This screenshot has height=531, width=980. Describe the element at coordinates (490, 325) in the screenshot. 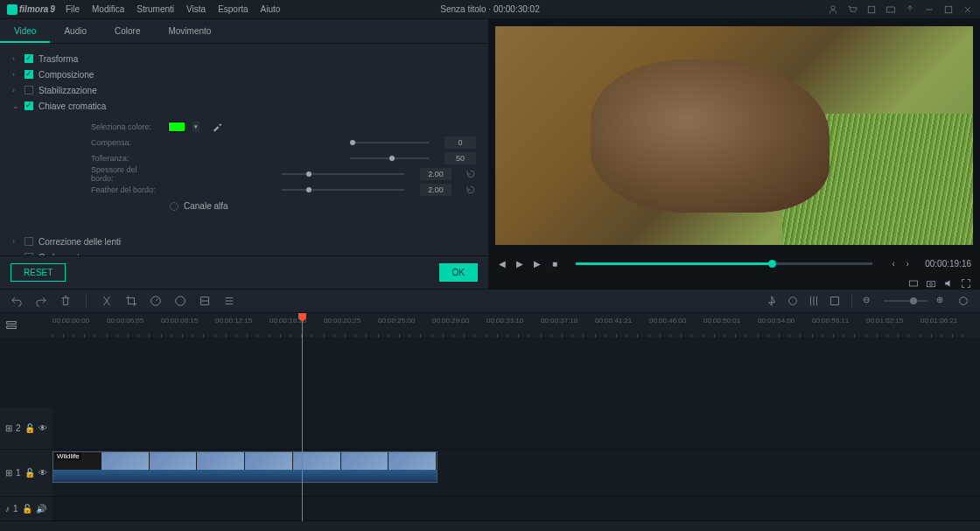

I see `timeline-ruler: 00:00:00:0000:00:06:0500:00:08:1500:00:1…` at that location.